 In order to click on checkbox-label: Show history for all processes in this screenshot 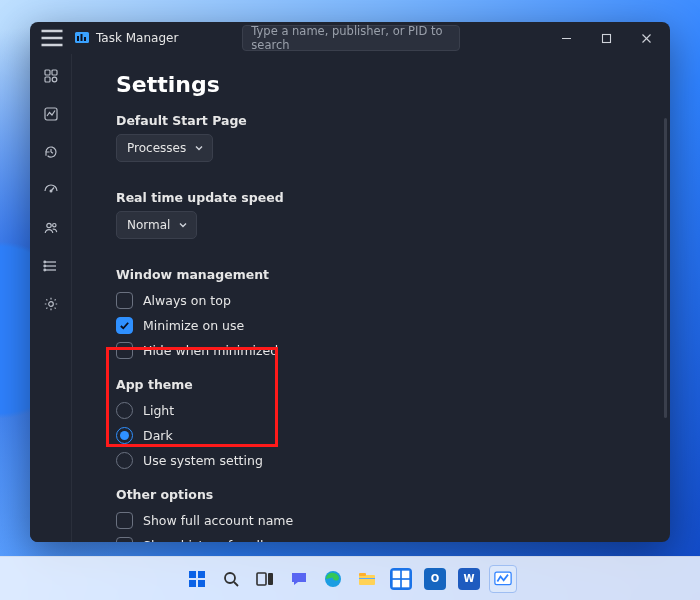, I will do `click(236, 540)`.